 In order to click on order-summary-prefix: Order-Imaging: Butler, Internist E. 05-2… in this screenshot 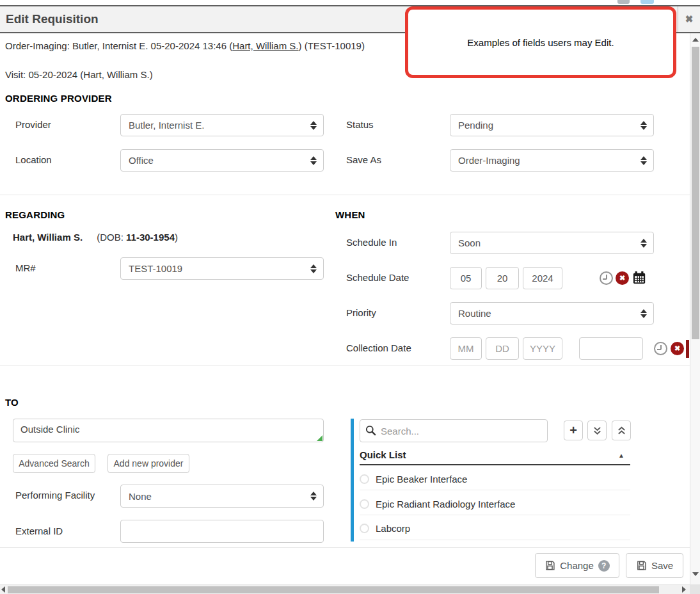, I will do `click(119, 46)`.